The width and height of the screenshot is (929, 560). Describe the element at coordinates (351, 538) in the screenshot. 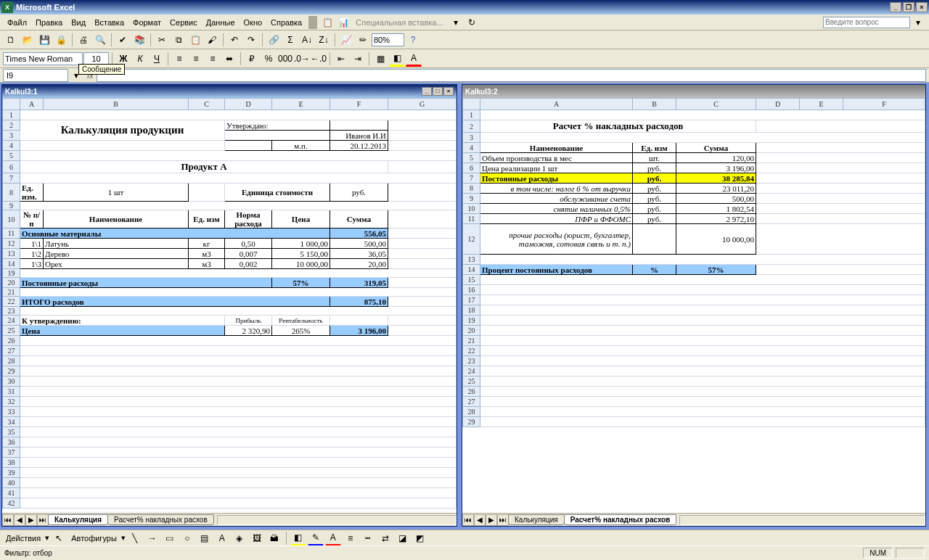

I see `line-style-icon: ≡` at that location.